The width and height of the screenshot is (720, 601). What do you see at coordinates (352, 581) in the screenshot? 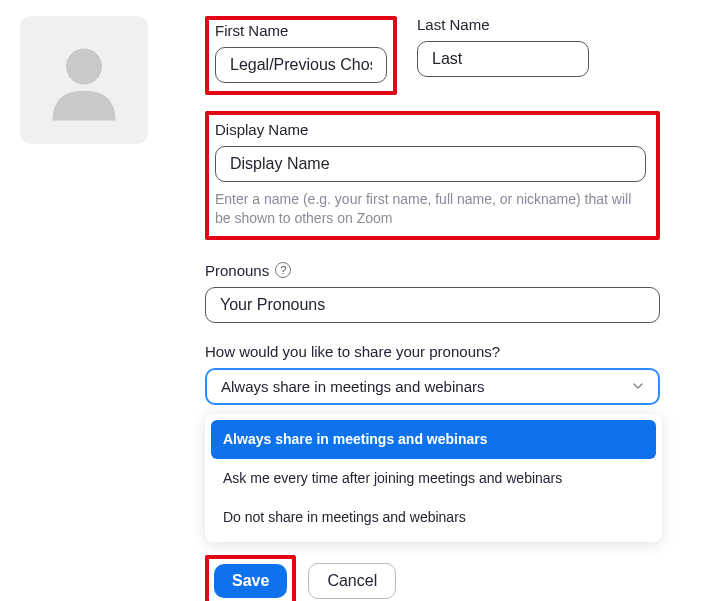
I see `cancel-button: Cancel` at bounding box center [352, 581].